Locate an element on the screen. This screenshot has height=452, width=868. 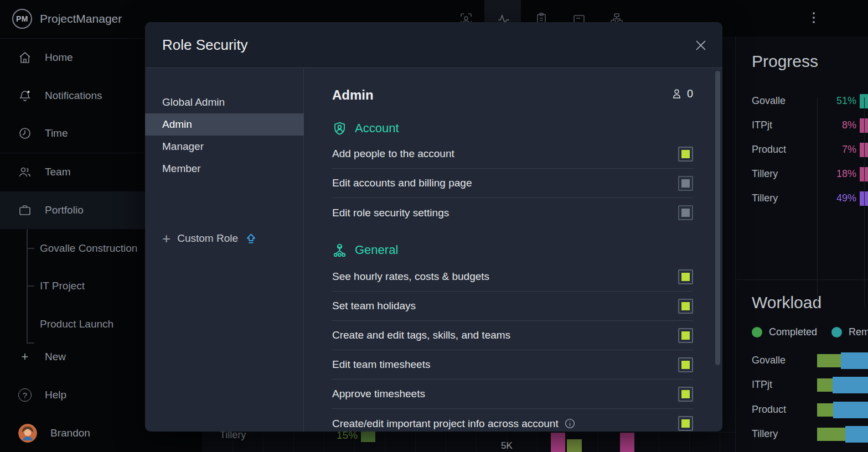
legend-label: Completed is located at coordinates (793, 332).